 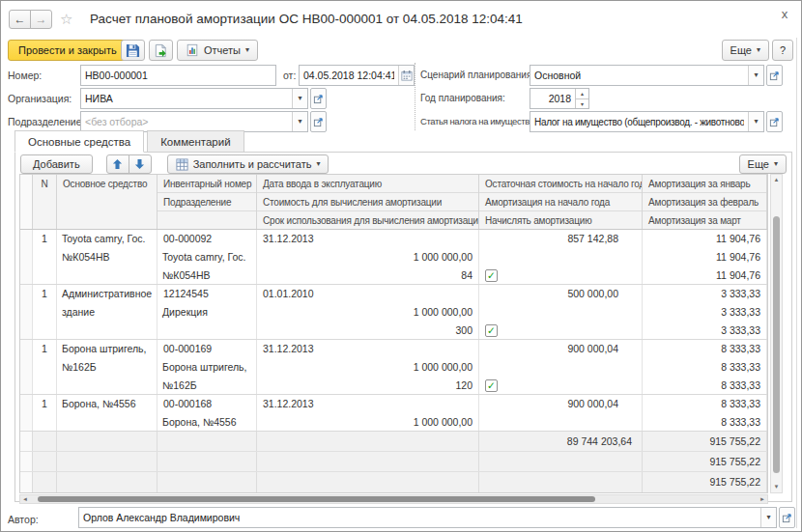 I want to click on asset-cell: Борона штригель, №162Б, so click(x=107, y=367).